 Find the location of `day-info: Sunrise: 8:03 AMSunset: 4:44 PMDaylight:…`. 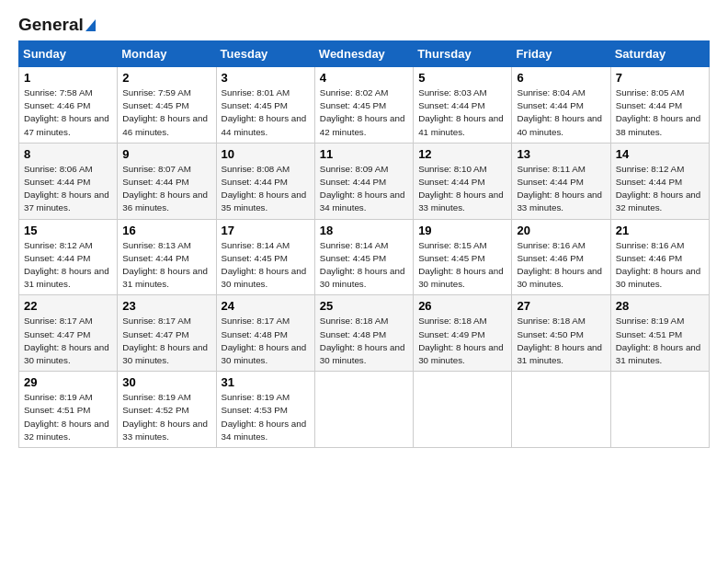

day-info: Sunrise: 8:03 AMSunset: 4:44 PMDaylight:… is located at coordinates (461, 112).